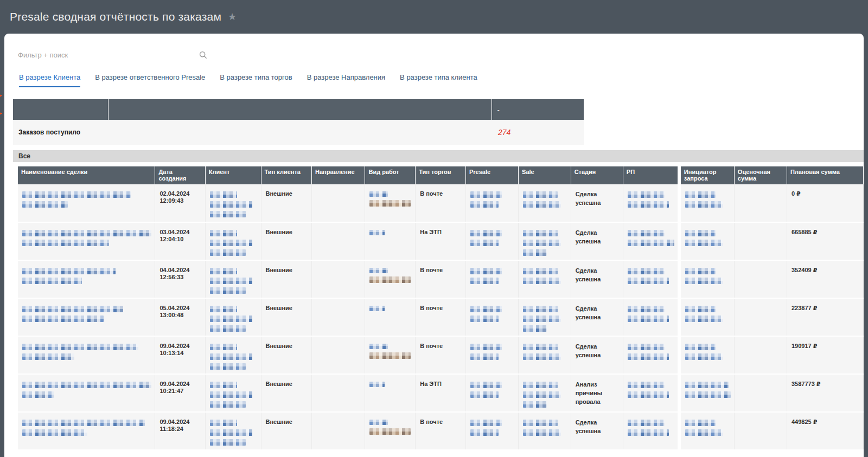  Describe the element at coordinates (438, 80) in the screenshot. I see `tab-5: В разрезе типа клиента` at that location.